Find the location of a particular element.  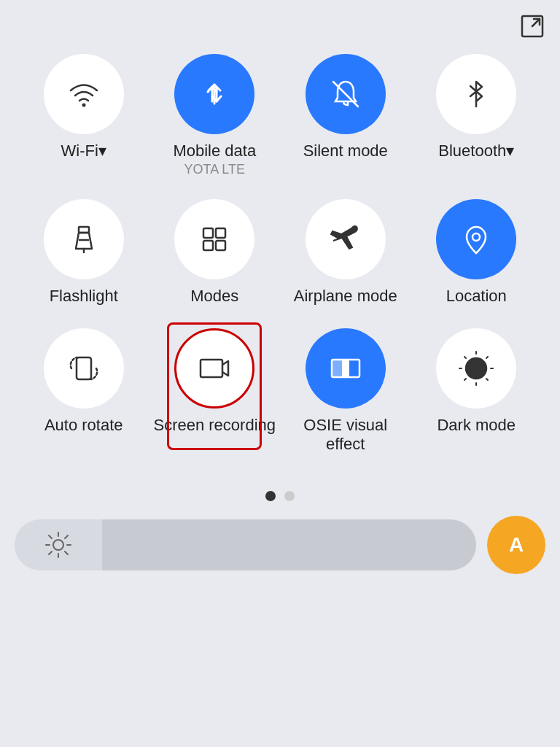

osie-label: OSIE visual effect is located at coordinates (346, 435).